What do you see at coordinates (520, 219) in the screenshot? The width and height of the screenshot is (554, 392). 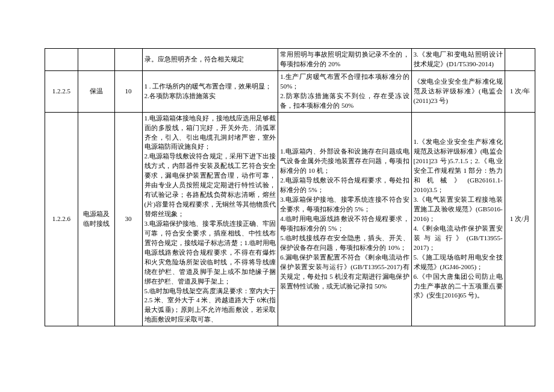 I see `cell-freq: 1 次/月` at bounding box center [520, 219].